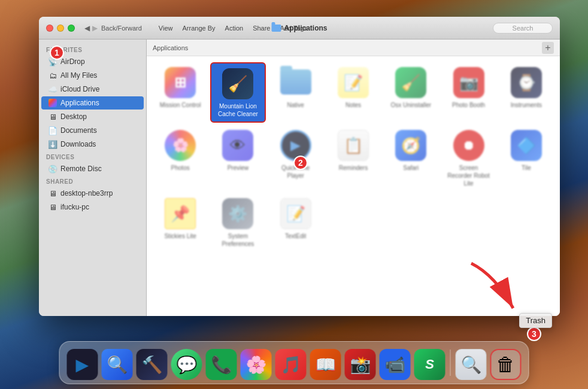  I want to click on dock-item-photos: 🌸, so click(256, 364).